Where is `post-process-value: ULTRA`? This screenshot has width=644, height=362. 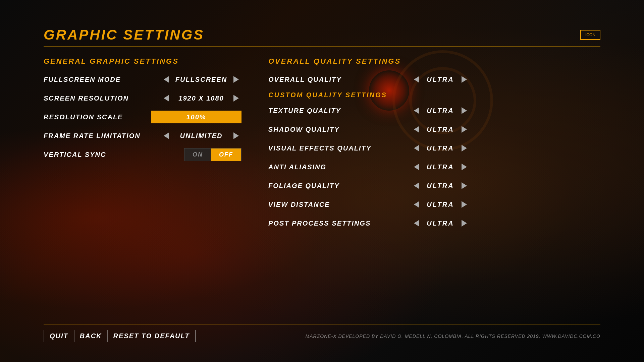
post-process-value: ULTRA is located at coordinates (440, 223).